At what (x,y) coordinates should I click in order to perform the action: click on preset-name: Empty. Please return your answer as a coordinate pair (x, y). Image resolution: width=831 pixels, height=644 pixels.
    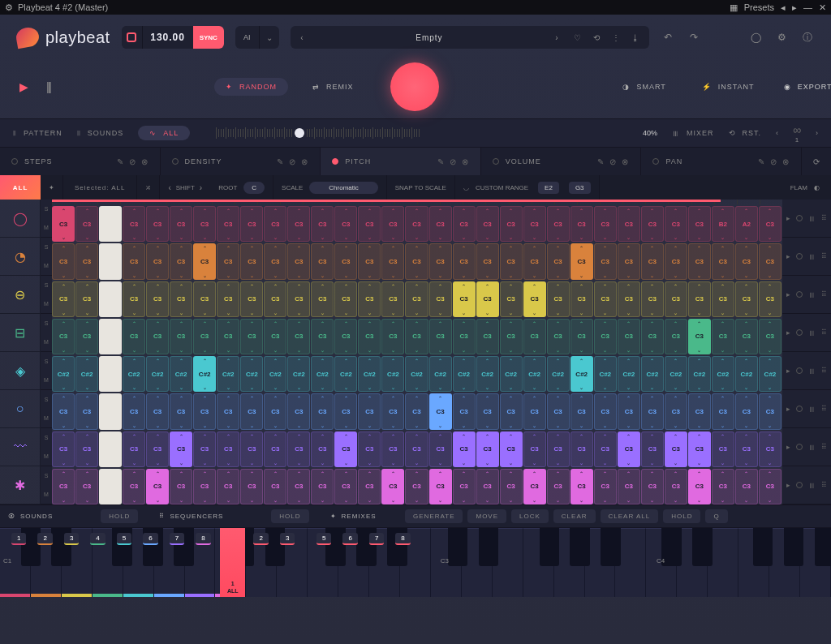
    Looking at the image, I should click on (429, 37).